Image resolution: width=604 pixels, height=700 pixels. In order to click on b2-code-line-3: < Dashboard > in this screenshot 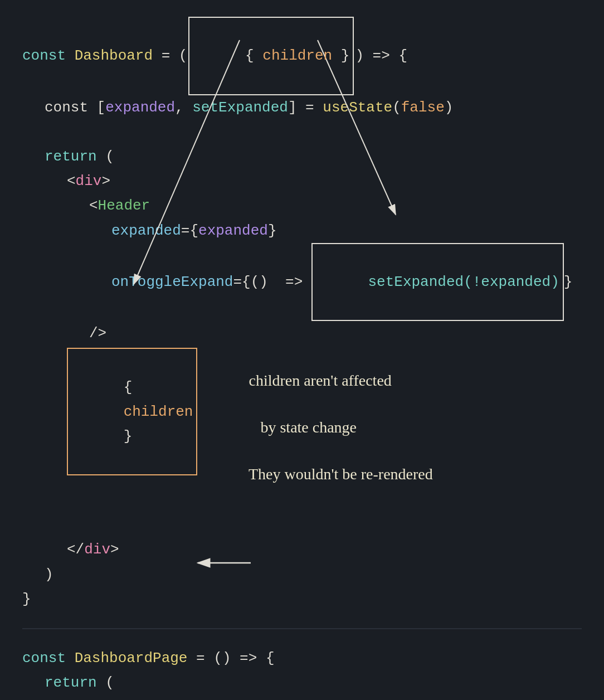, I will do `click(324, 698)`.